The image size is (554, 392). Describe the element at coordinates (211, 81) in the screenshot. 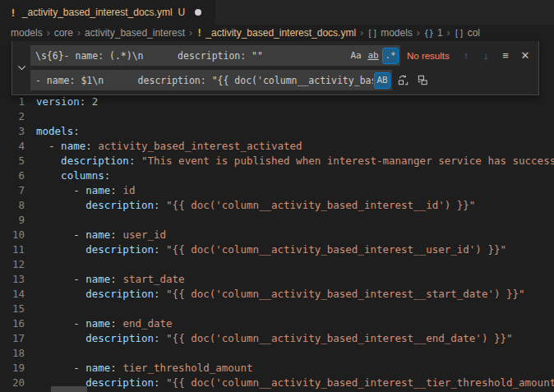

I see `replace-input: - name: $1\n description: "{{ doc('colum…` at that location.